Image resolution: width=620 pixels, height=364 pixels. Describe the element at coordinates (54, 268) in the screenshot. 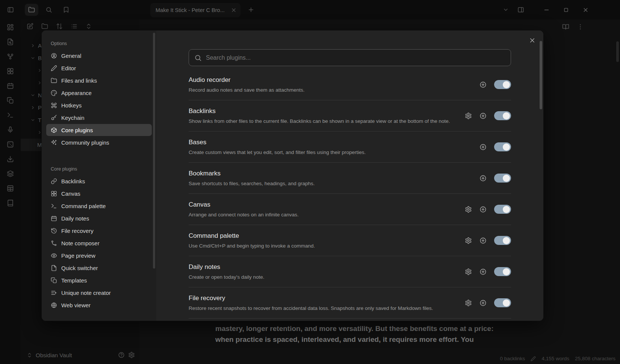

I see `file-icon` at that location.